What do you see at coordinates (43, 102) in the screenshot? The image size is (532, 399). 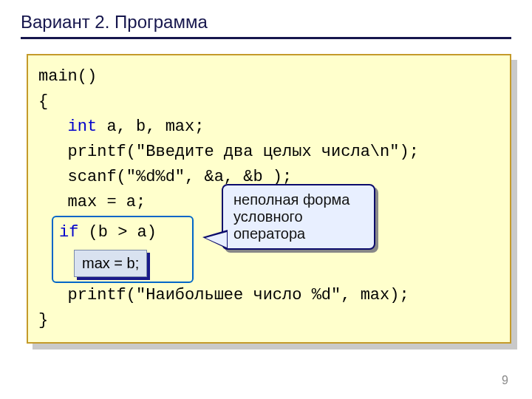 I see `code-line-2: {` at bounding box center [43, 102].